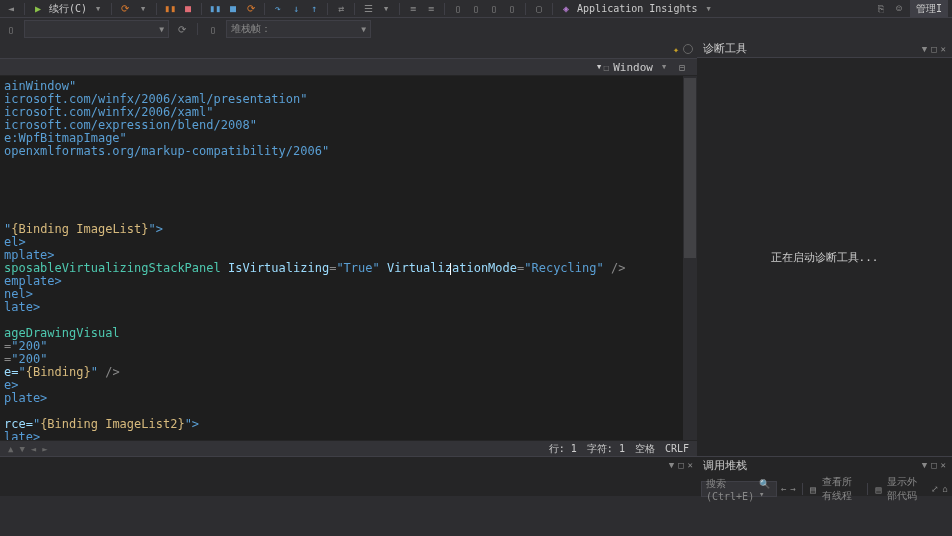 The width and height of the screenshot is (952, 536). What do you see at coordinates (935, 489) in the screenshot?
I see `expand-icon: ⤢` at bounding box center [935, 489].